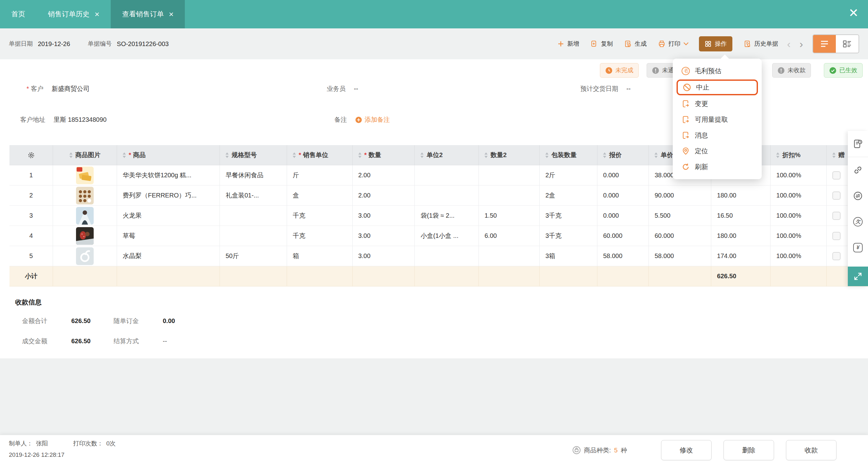 The image size is (868, 465). I want to click on pack-quantity: 2斤, so click(569, 175).